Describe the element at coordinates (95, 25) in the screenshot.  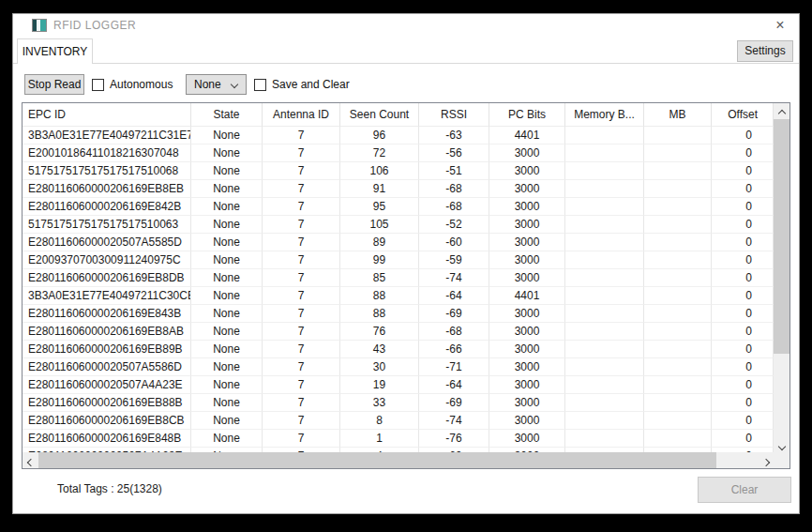
I see `window-title: RFID LOGGER` at that location.